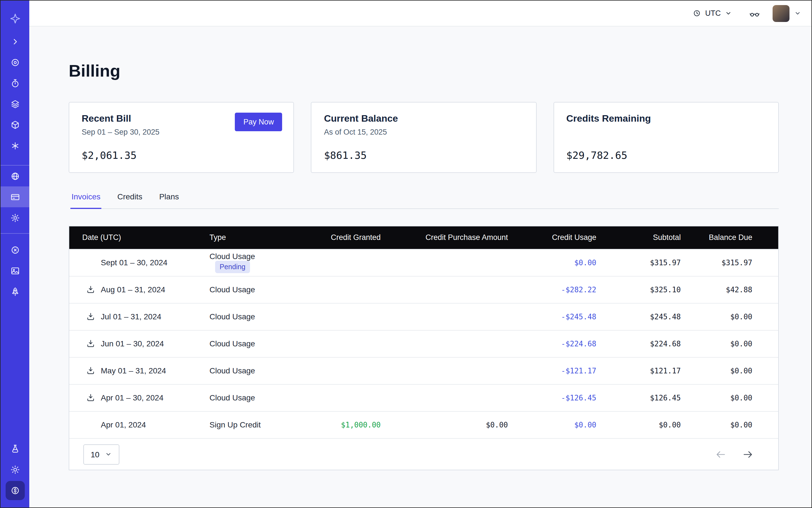 This screenshot has height=508, width=812. I want to click on credit-usage-cell: -$121.17, so click(552, 371).